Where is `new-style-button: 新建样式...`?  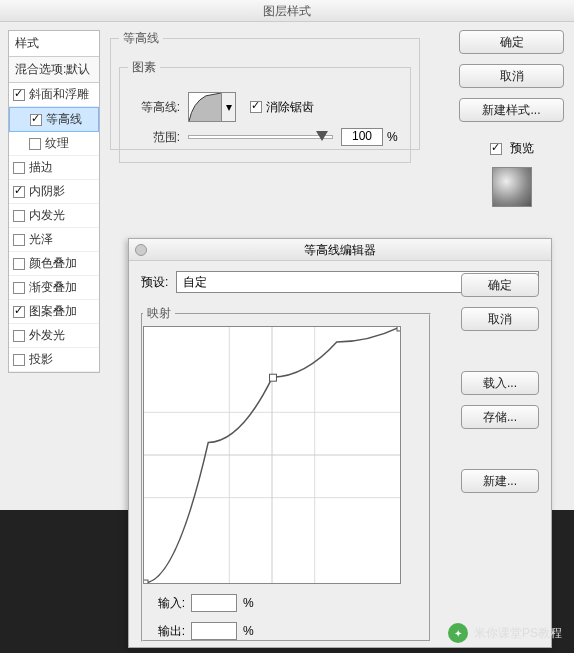 new-style-button: 新建样式... is located at coordinates (512, 110).